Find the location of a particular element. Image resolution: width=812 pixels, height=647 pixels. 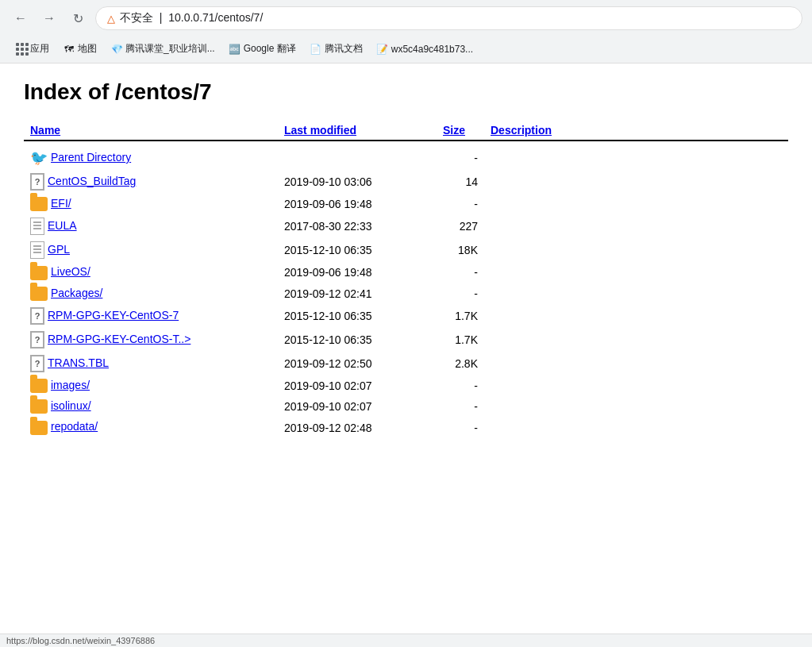

file-name-cell: isolinux/ is located at coordinates (151, 406).